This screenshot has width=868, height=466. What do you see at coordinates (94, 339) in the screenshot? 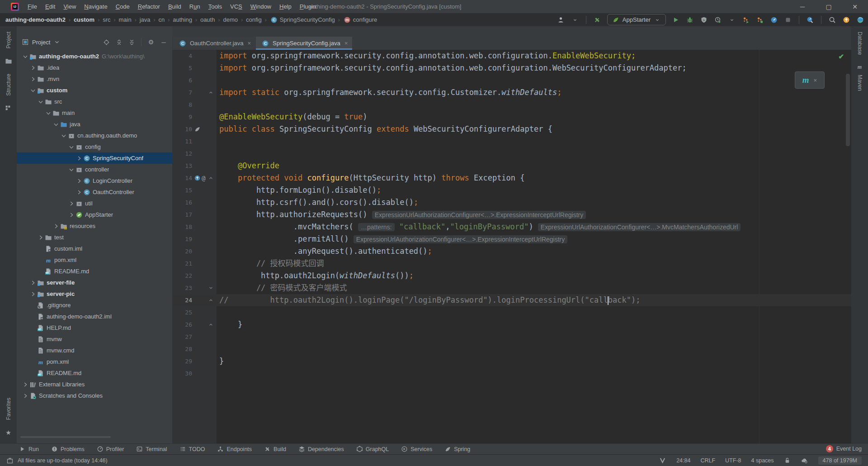
I see `tree-item-mvnw: mvnw` at bounding box center [94, 339].